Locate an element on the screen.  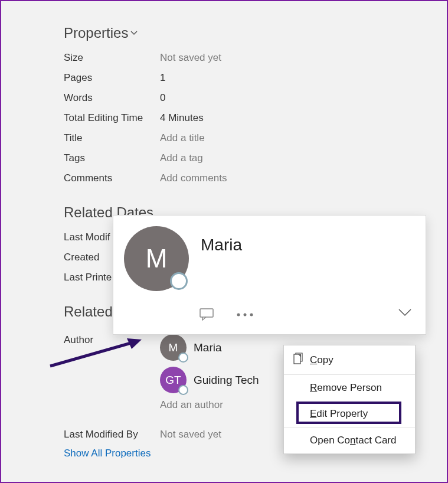
tags-label: Tags is located at coordinates (112, 158).